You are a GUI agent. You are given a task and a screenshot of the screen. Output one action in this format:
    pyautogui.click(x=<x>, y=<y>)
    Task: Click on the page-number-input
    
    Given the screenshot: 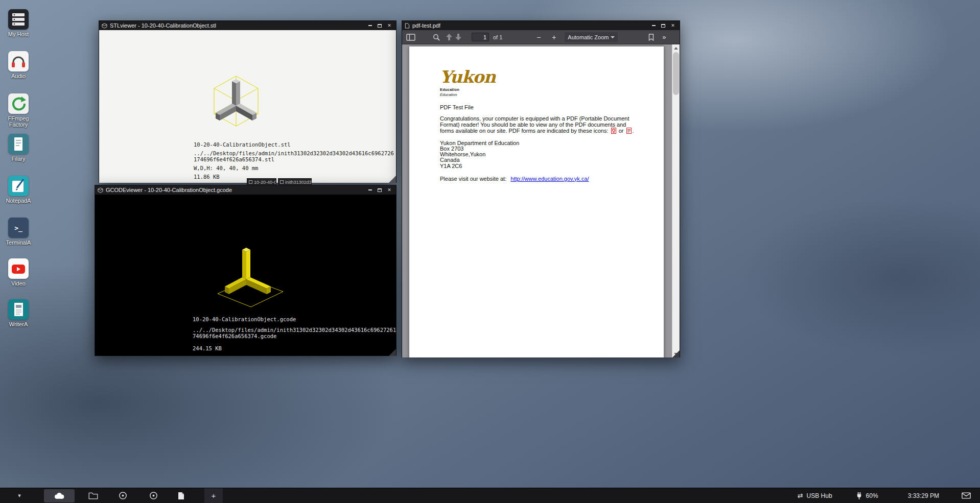 What is the action you would take?
    pyautogui.click(x=480, y=37)
    